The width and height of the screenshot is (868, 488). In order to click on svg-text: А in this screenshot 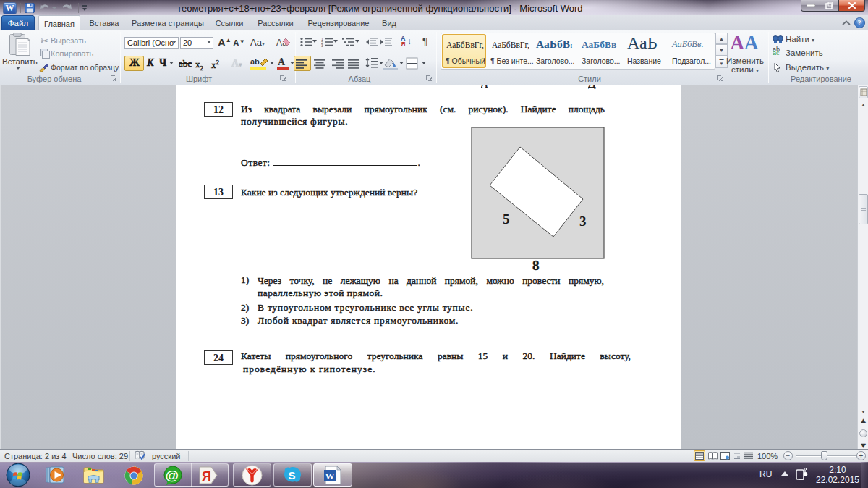, I will do `click(282, 62)`.